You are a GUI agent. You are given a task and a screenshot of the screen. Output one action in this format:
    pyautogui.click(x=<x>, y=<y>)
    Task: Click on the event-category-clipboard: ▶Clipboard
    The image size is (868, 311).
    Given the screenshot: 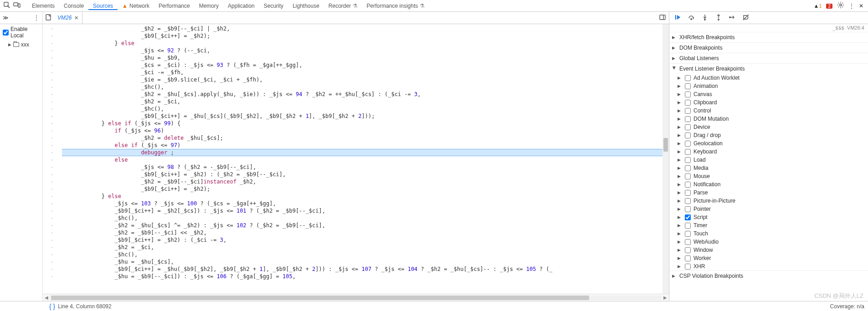 What is the action you would take?
    pyautogui.click(x=769, y=102)
    